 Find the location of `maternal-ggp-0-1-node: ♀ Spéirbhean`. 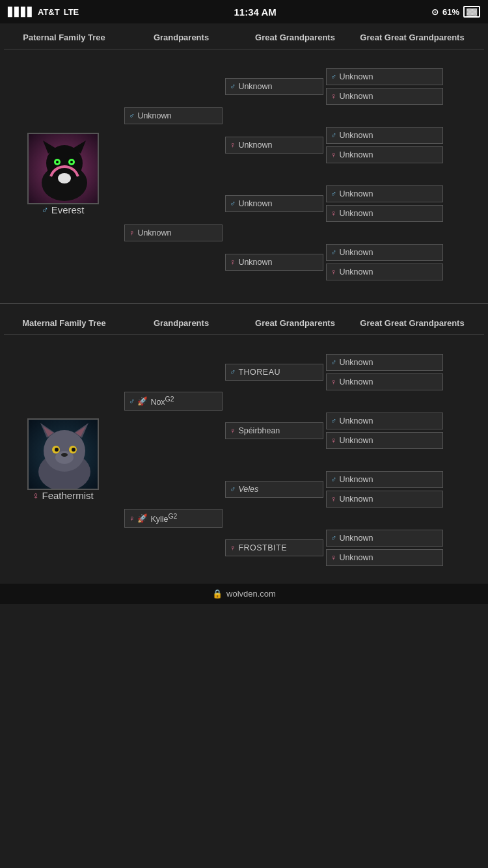

maternal-ggp-0-1-node: ♀ Spéirbhean is located at coordinates (275, 431).